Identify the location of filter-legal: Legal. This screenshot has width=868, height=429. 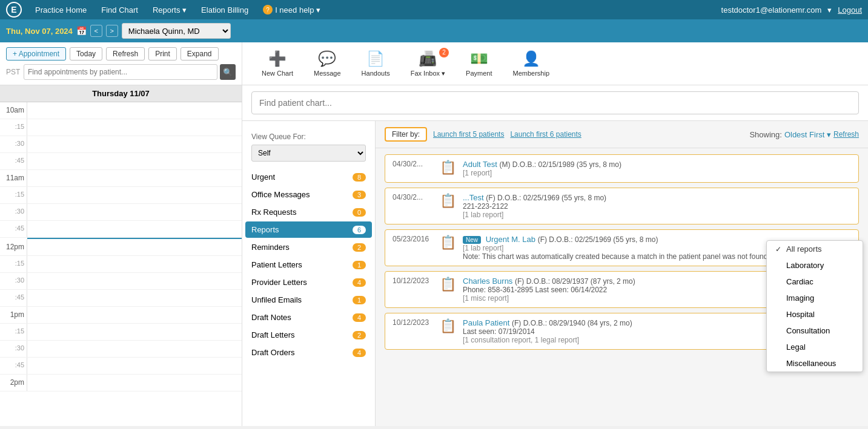
(815, 347).